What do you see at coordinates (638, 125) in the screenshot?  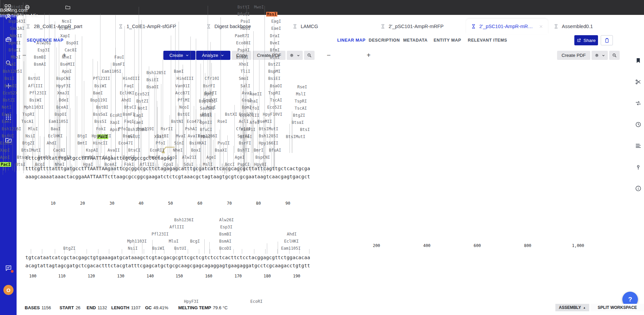 I see `rail-clock-icon` at bounding box center [638, 125].